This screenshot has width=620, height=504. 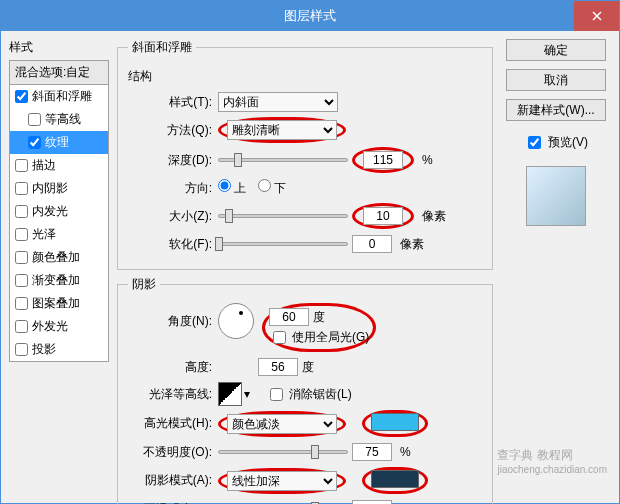 What do you see at coordinates (556, 142) in the screenshot?
I see `preview-option: 预览(V)` at bounding box center [556, 142].